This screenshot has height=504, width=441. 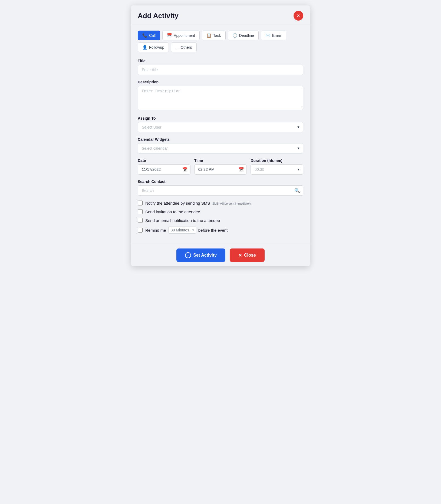 I want to click on tab-task-label: Task, so click(x=217, y=35).